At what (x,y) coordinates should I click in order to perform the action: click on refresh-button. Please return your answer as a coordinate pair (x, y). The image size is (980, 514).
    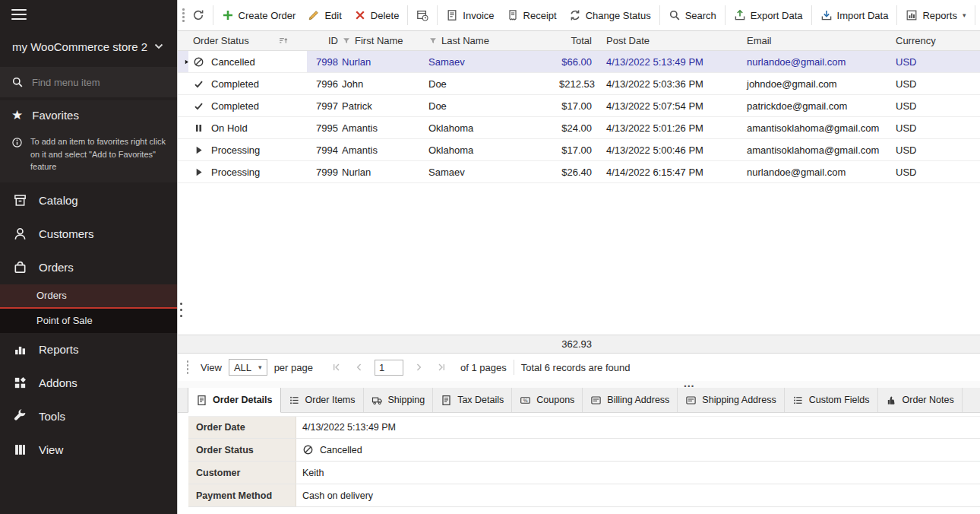
    Looking at the image, I should click on (198, 15).